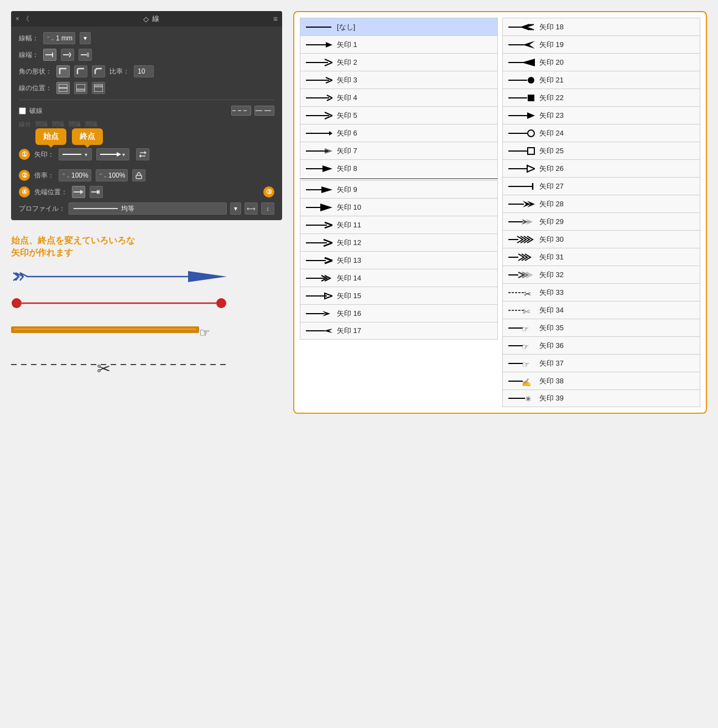  I want to click on scale2-spinner: ⌃⌄ 100%, so click(112, 175).